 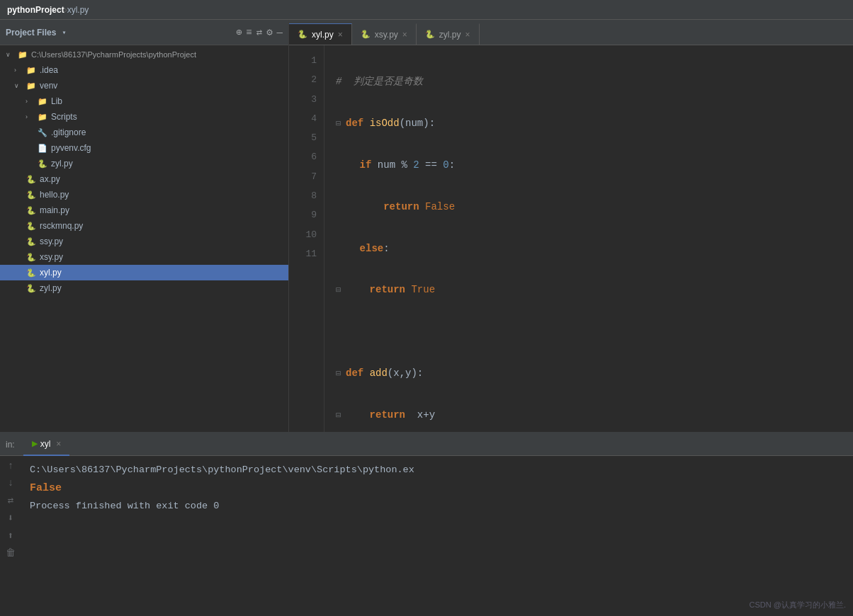 I want to click on code-line-6: ⊟ return True, so click(x=594, y=290).